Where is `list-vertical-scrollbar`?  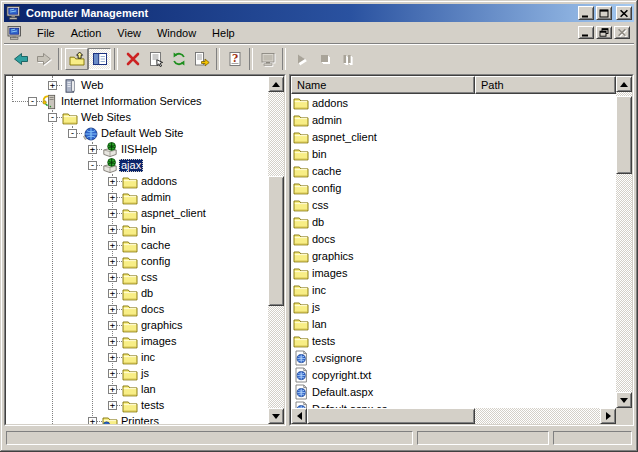
list-vertical-scrollbar is located at coordinates (624, 242).